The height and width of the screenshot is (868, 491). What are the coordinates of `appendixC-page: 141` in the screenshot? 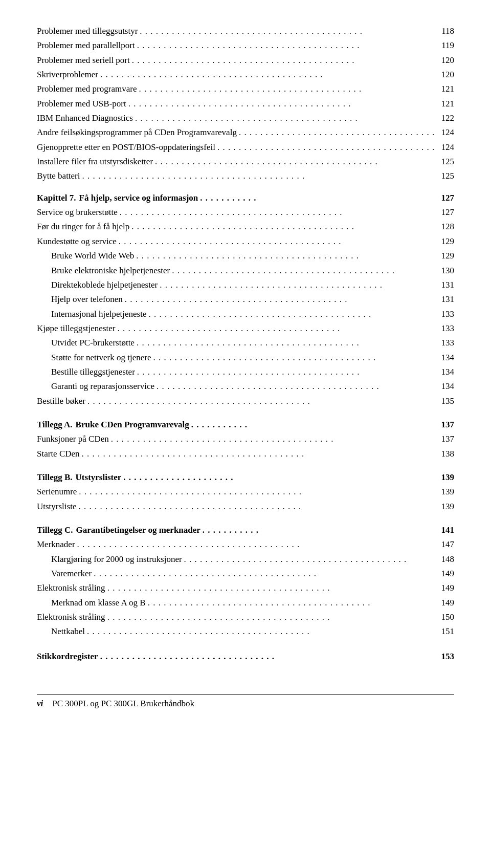 It's located at (447, 530).